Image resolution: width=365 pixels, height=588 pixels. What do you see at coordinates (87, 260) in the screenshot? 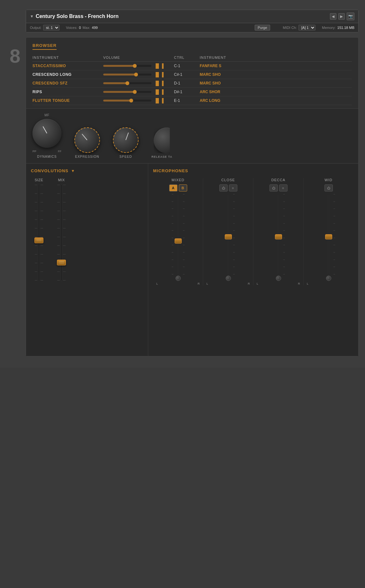
I see `convolutions-panel: CONVOLUTIONS ▼ SIZE` at bounding box center [87, 260].